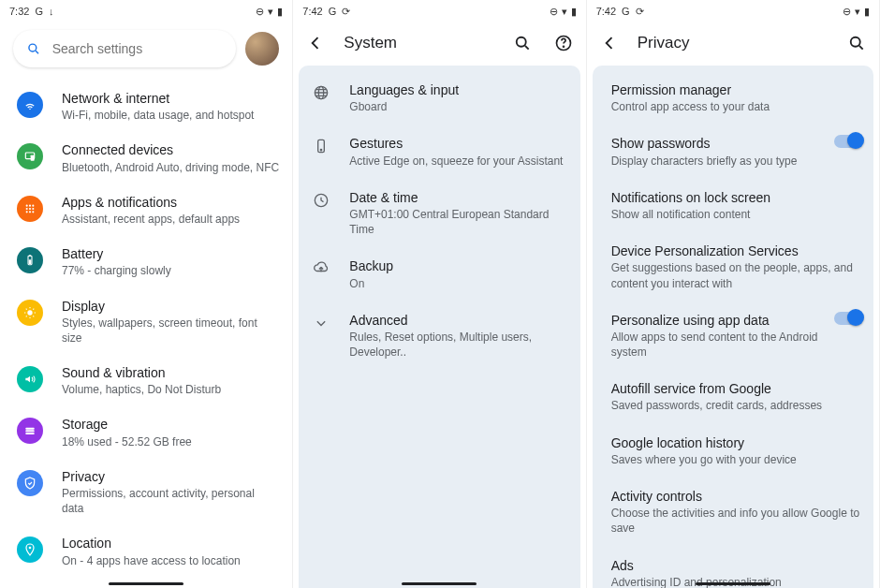 This screenshot has height=588, width=880. What do you see at coordinates (733, 512) in the screenshot?
I see `privacy-item: Activity controls Choose the activities …` at bounding box center [733, 512].